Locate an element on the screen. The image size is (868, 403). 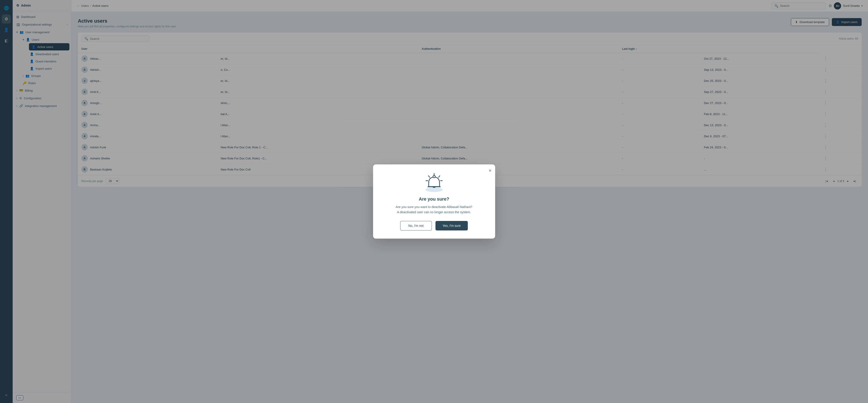
confirm-button: Yes, I'm sure is located at coordinates (452, 226).